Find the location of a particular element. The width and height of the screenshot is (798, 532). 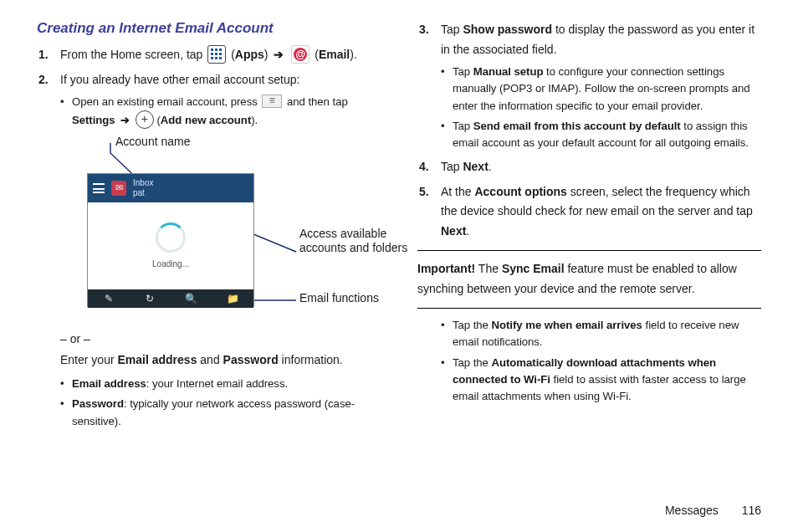

step1-text-a: From the Home screen, tap is located at coordinates (133, 54).